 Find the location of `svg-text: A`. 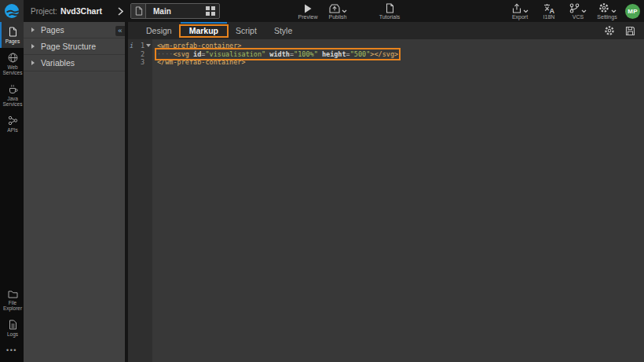

svg-text: A is located at coordinates (553, 9).